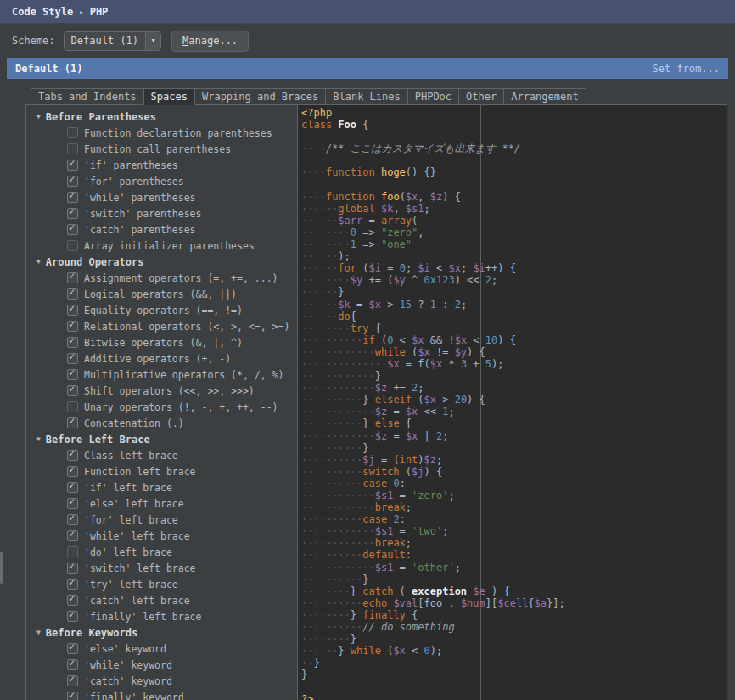 Image resolution: width=735 pixels, height=700 pixels. Describe the element at coordinates (128, 681) in the screenshot. I see `tree-item-label: 'catch' keyword` at that location.